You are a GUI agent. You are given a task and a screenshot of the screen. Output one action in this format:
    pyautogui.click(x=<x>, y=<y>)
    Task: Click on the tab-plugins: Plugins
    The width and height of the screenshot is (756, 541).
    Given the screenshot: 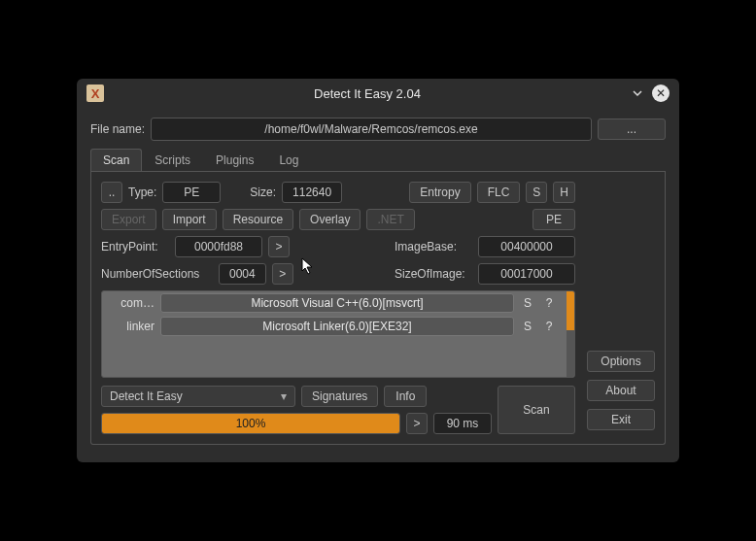 What is the action you would take?
    pyautogui.click(x=235, y=159)
    